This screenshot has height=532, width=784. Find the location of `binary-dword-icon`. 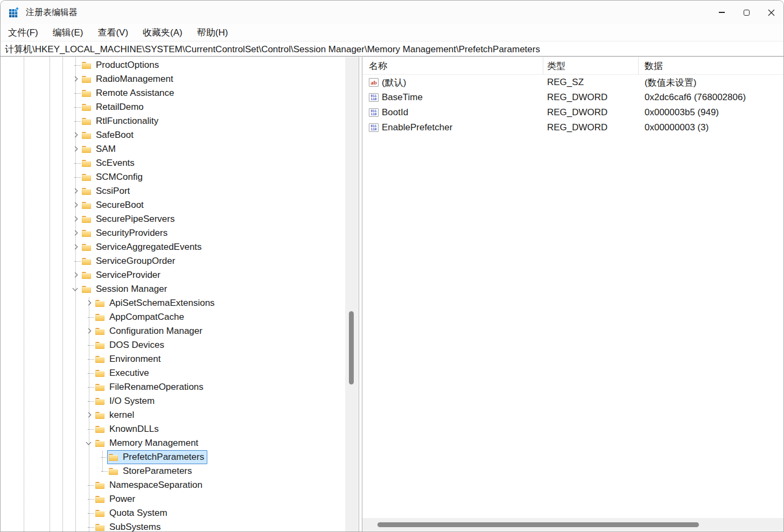

binary-dword-icon is located at coordinates (374, 97).